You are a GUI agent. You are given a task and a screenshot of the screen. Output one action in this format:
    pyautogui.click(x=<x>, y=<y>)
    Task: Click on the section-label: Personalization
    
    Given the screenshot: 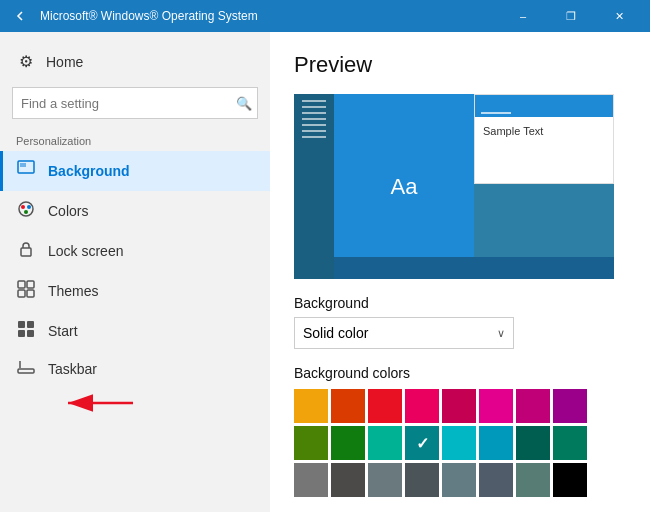 What is the action you would take?
    pyautogui.click(x=135, y=139)
    